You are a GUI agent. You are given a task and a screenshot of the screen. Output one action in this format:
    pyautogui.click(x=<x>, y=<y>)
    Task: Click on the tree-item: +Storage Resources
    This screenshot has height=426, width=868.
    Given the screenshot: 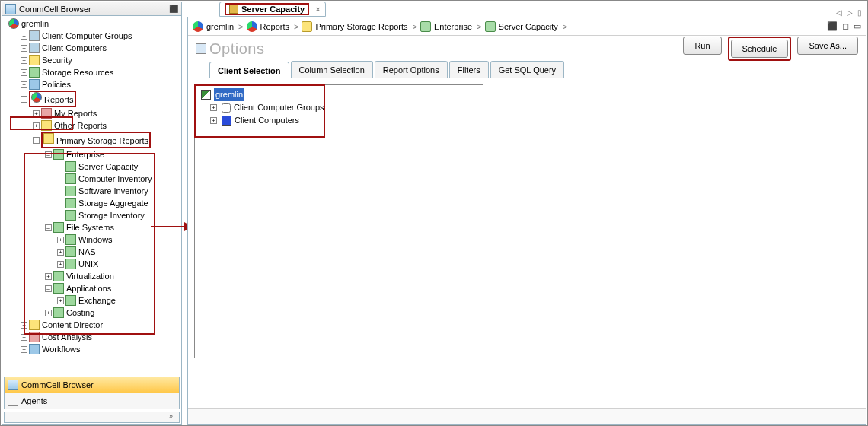 What is the action you would take?
    pyautogui.click(x=101, y=72)
    